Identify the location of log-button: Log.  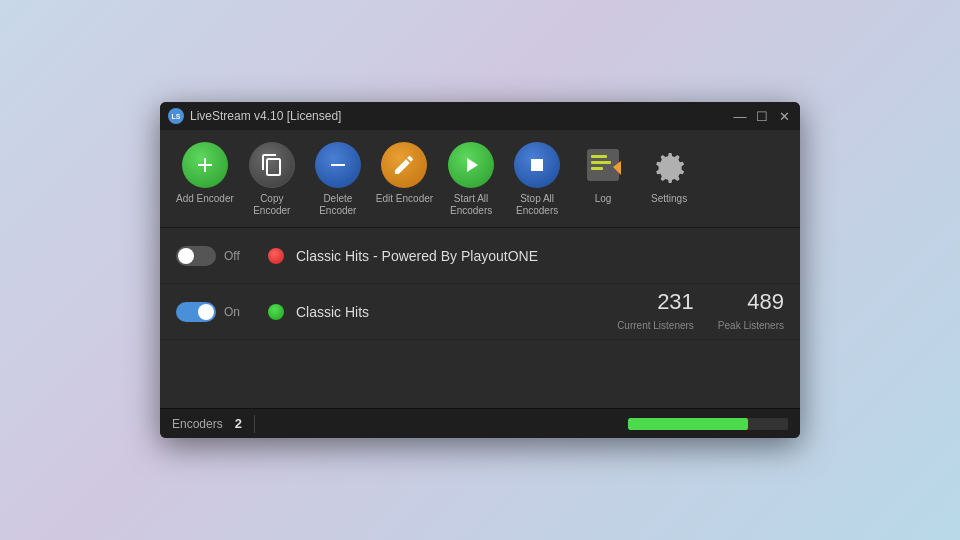
(603, 174).